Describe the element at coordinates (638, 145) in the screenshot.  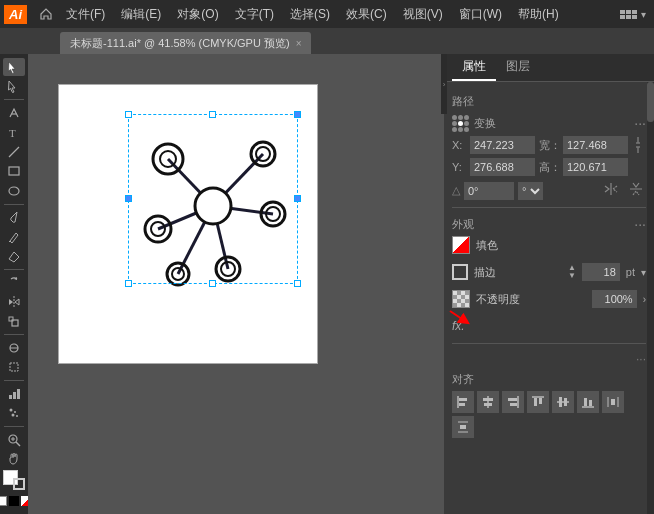
I see `wh-link-icon` at that location.